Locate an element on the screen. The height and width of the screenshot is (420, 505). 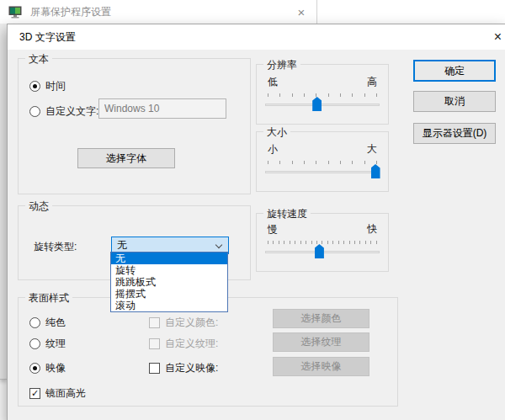
time-radio is located at coordinates (35, 86).